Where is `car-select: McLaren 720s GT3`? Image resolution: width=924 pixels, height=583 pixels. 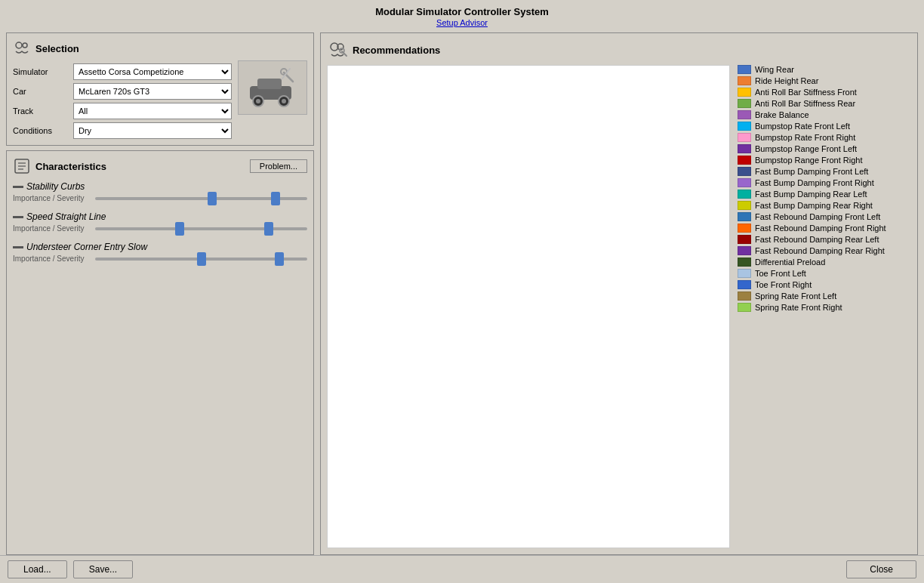 car-select: McLaren 720s GT3 is located at coordinates (152, 91).